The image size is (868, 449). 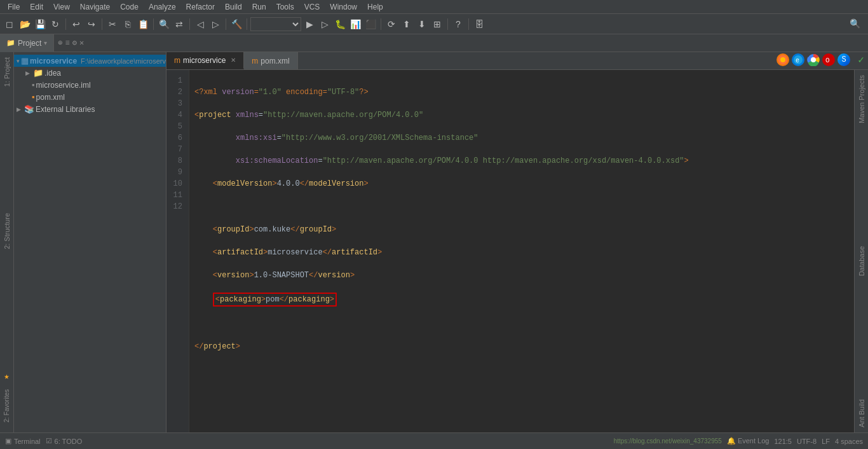 I want to click on menu-refactor: Refactor, so click(x=201, y=7).